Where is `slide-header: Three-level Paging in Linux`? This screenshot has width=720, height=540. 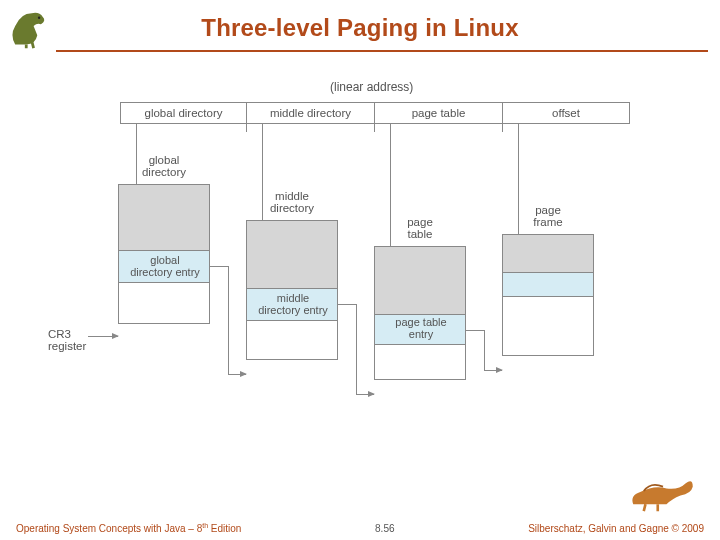
slide-header: Three-level Paging in Linux is located at coordinates (360, 29).